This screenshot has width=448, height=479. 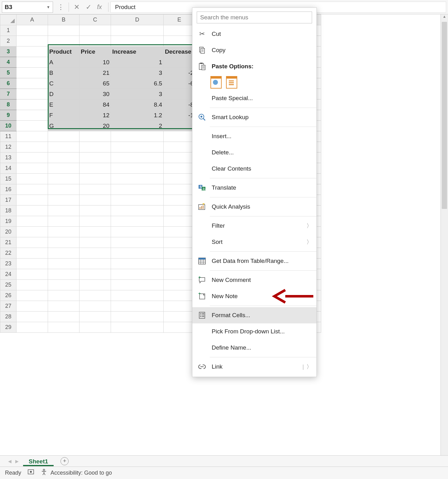 What do you see at coordinates (8, 306) in the screenshot?
I see `row-header: 27` at bounding box center [8, 306].